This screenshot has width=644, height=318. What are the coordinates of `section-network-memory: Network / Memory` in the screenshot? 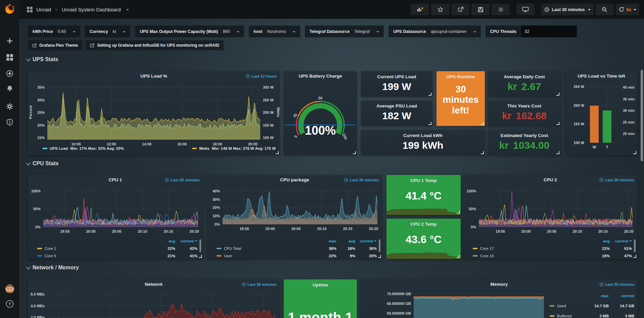 It's located at (52, 268).